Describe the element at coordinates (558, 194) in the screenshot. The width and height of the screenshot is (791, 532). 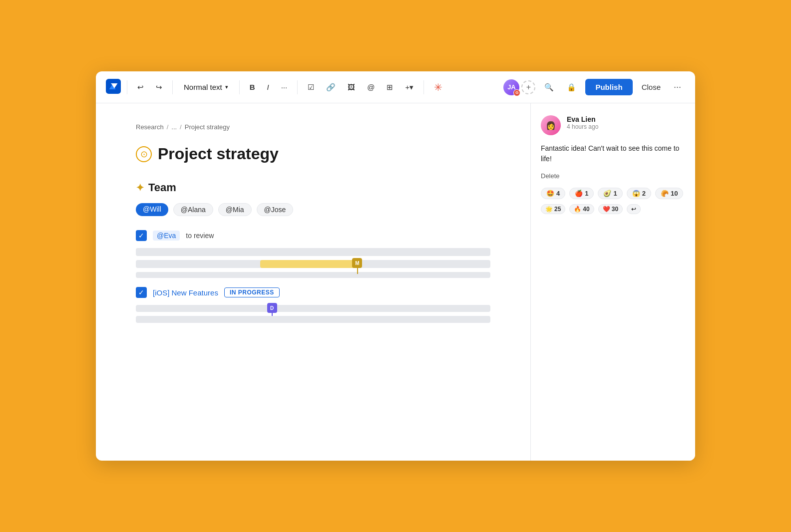
I see `reaction-count-1: 4` at that location.